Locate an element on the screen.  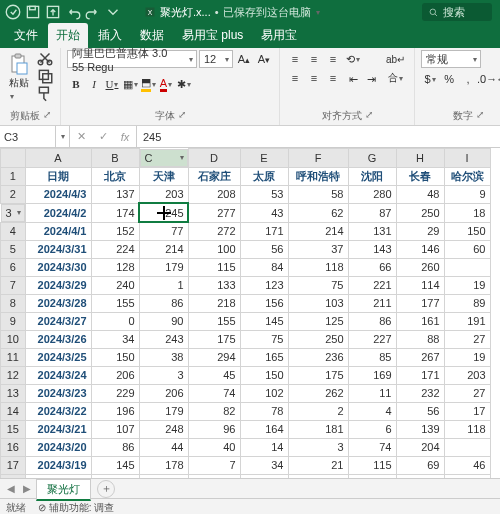
cell: 66 is located at coordinates (372, 267).